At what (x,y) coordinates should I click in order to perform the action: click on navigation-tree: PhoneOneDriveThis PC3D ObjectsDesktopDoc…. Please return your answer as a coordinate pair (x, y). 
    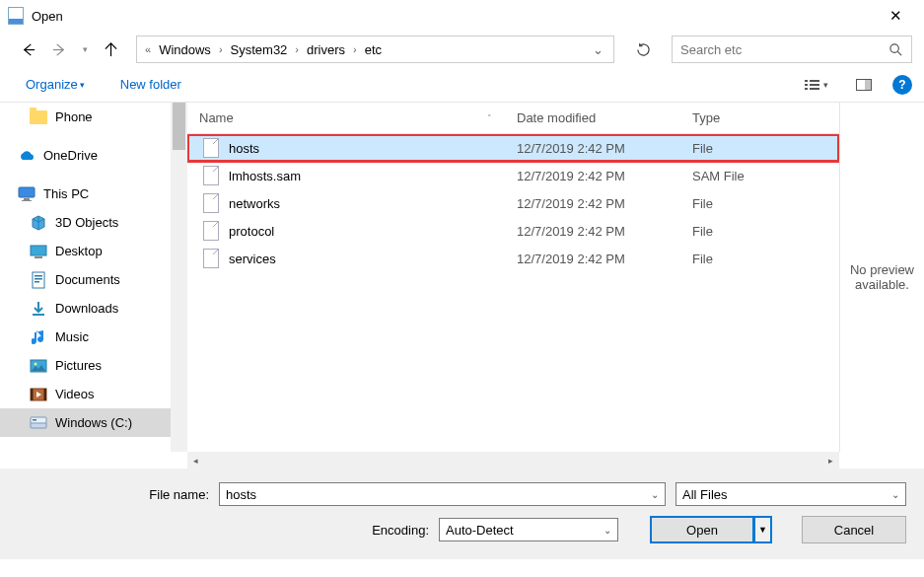
    Looking at the image, I should click on (94, 277).